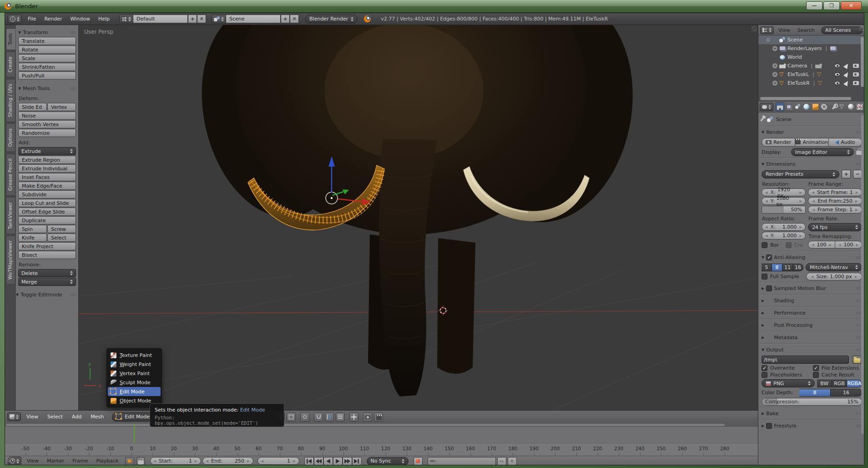 Image resolution: width=868 pixels, height=468 pixels. I want to click on crop-checkbox: Cro, so click(794, 245).